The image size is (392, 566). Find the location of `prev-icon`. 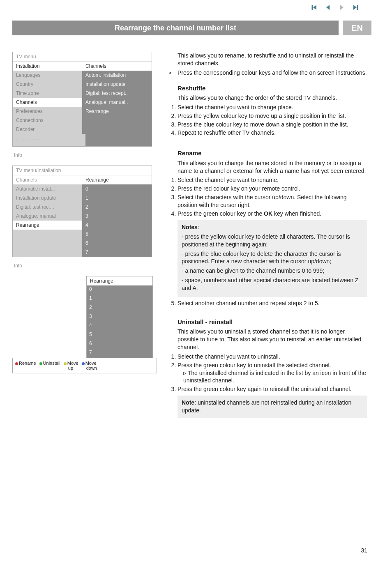

prev-icon is located at coordinates (328, 7).